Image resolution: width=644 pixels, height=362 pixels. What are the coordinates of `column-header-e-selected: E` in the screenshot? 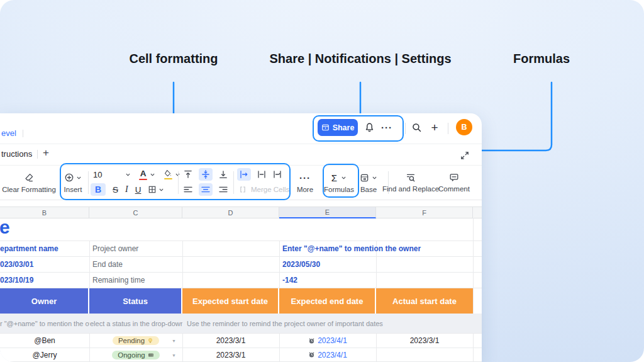 It's located at (328, 213).